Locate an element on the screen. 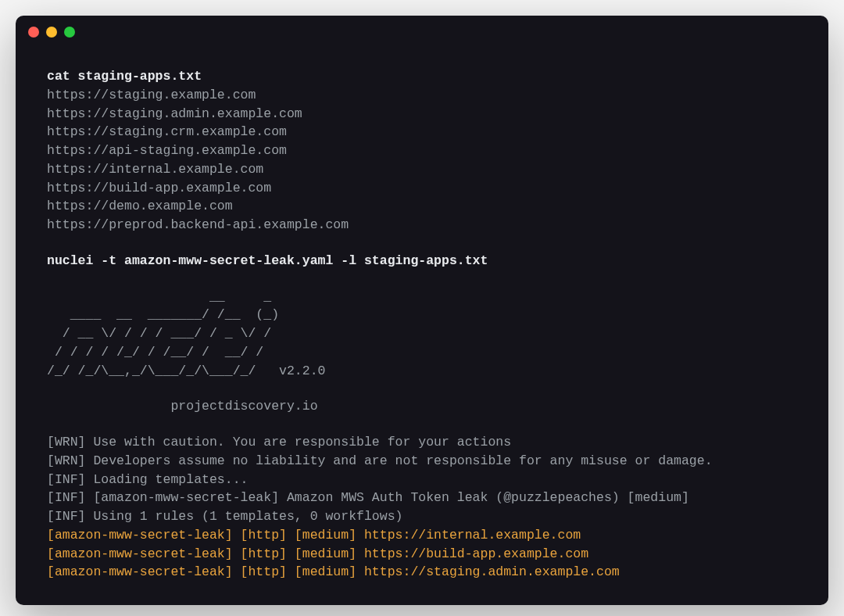  log-line: [INF] [amazon-mww-secret-leak] Amazon MW… is located at coordinates (422, 498).